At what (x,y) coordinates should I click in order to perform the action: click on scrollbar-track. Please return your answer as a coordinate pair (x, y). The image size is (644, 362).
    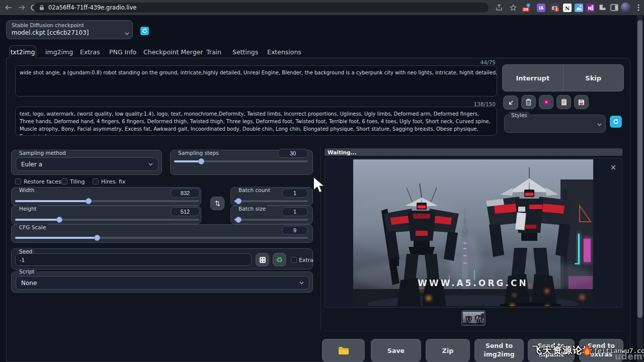
    Looking at the image, I should click on (640, 189).